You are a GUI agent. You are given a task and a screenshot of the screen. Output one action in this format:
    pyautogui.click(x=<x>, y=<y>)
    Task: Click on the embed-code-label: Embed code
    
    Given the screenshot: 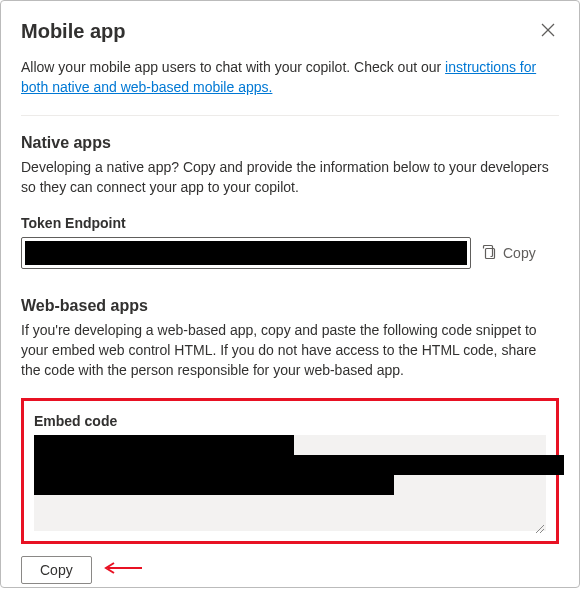 What is the action you would take?
    pyautogui.click(x=290, y=421)
    